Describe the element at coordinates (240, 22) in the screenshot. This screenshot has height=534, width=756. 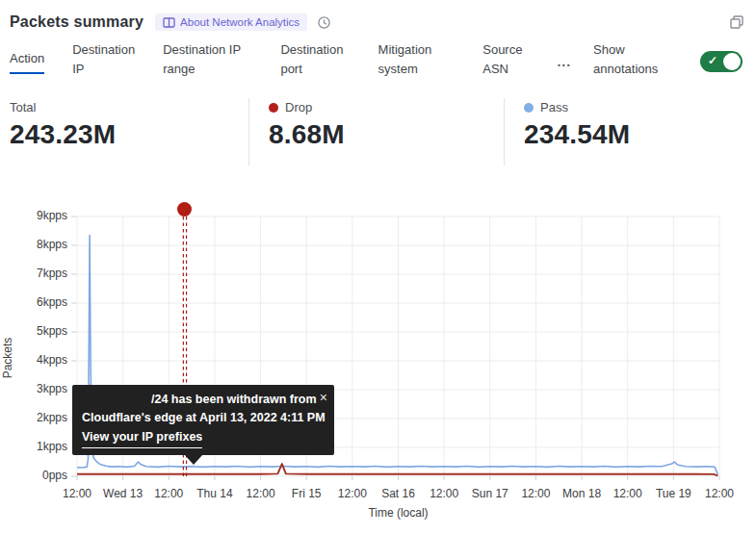
I see `badge-label: About Network Analytics` at that location.